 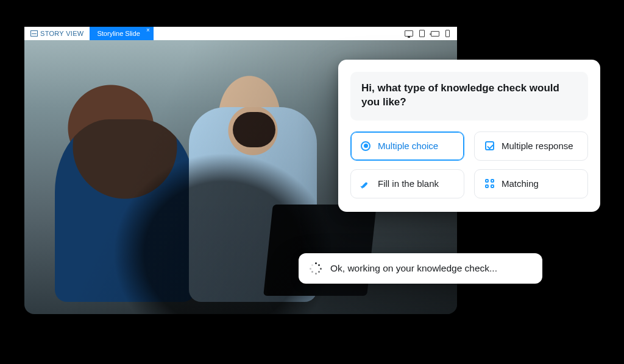 I want to click on close-icon: ×, so click(x=148, y=30).